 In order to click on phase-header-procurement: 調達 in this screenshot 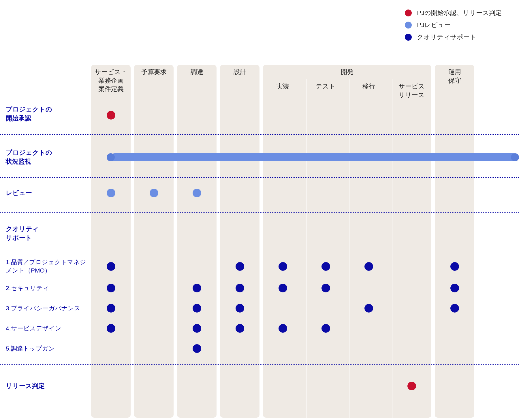, I will do `click(197, 72)`.